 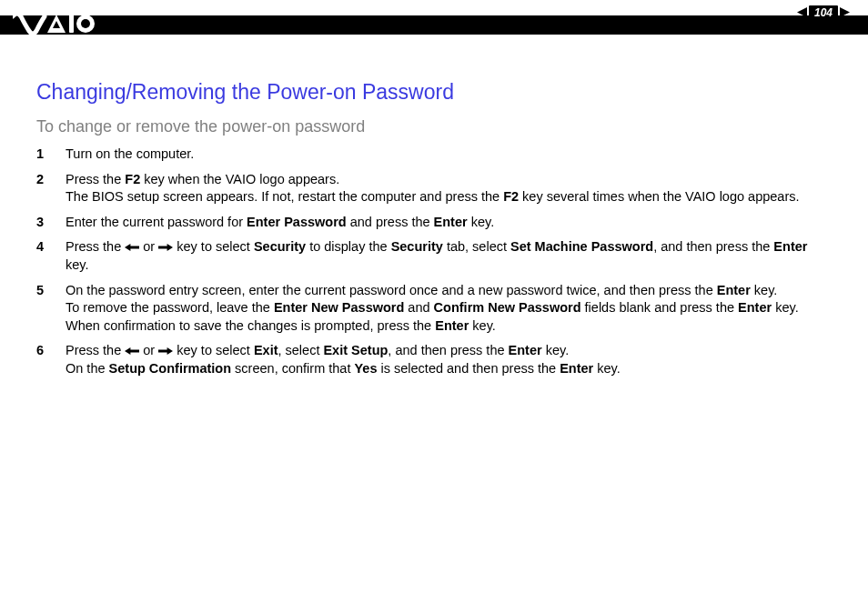 I want to click on step-text: Press the F2 key when the VAIO logo appe…, so click(x=449, y=189).